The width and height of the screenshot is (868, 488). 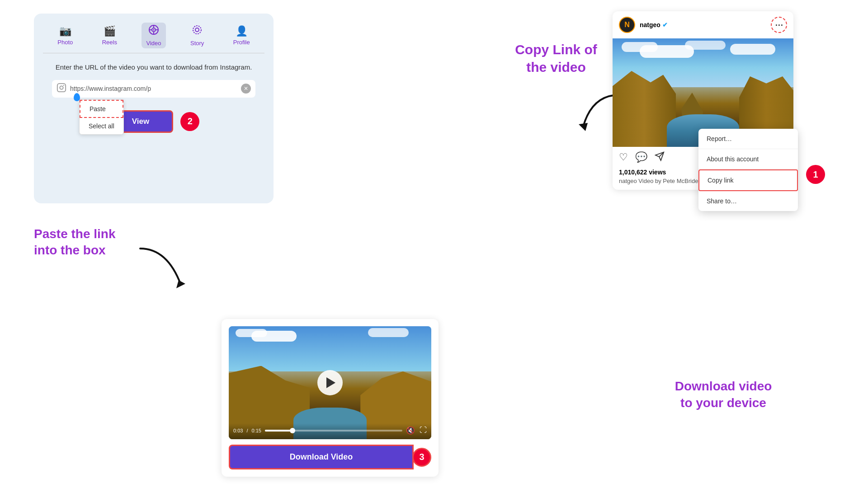 What do you see at coordinates (197, 31) in the screenshot?
I see `story-icon` at bounding box center [197, 31].